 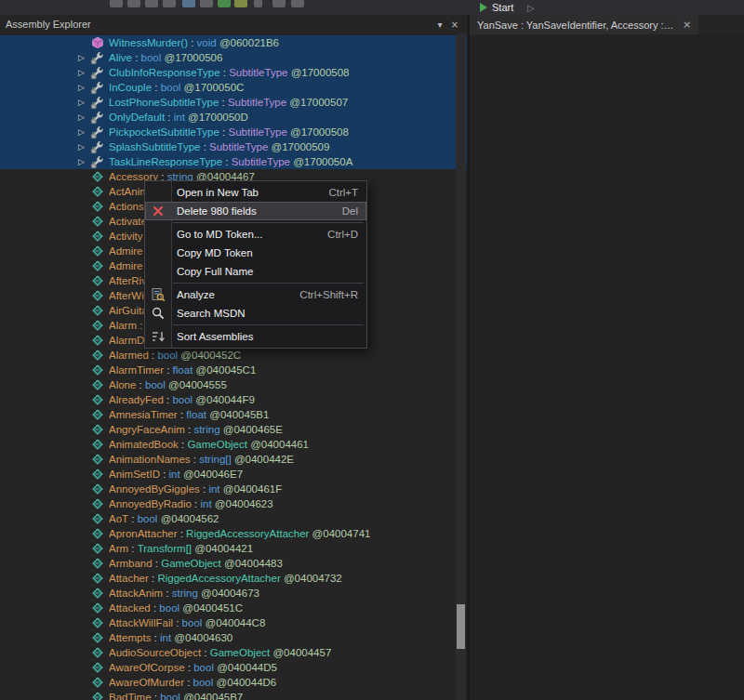 I want to click on tree-item-label: AfterRiv, so click(x=128, y=281).